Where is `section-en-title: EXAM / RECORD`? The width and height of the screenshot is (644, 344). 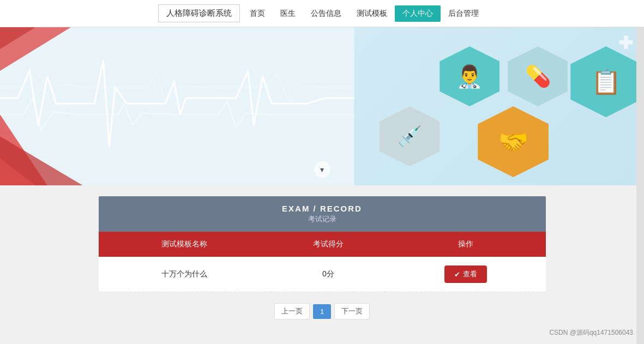 section-en-title: EXAM / RECORD is located at coordinates (322, 208).